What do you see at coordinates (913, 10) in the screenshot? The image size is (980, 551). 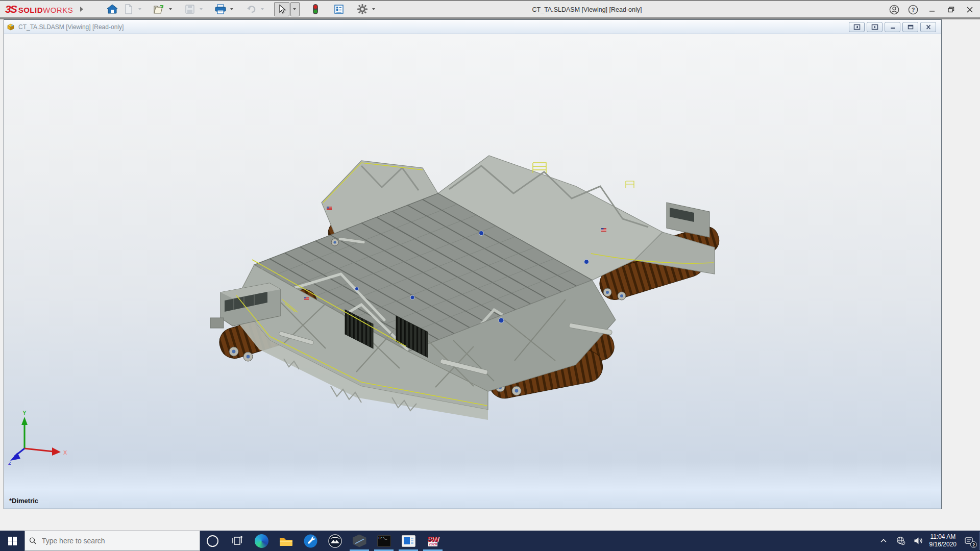 I see `help-icon: ?` at bounding box center [913, 10].